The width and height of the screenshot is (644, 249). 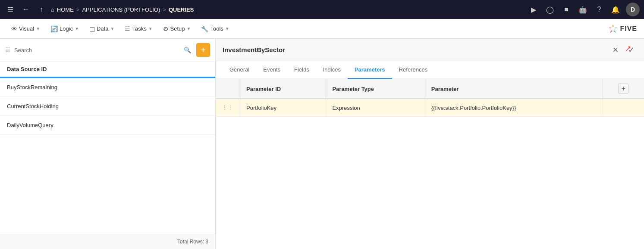 I want to click on parameter-value-cell: {{five.stack.Portfolio.PortfolioKey}}, so click(x=514, y=108).